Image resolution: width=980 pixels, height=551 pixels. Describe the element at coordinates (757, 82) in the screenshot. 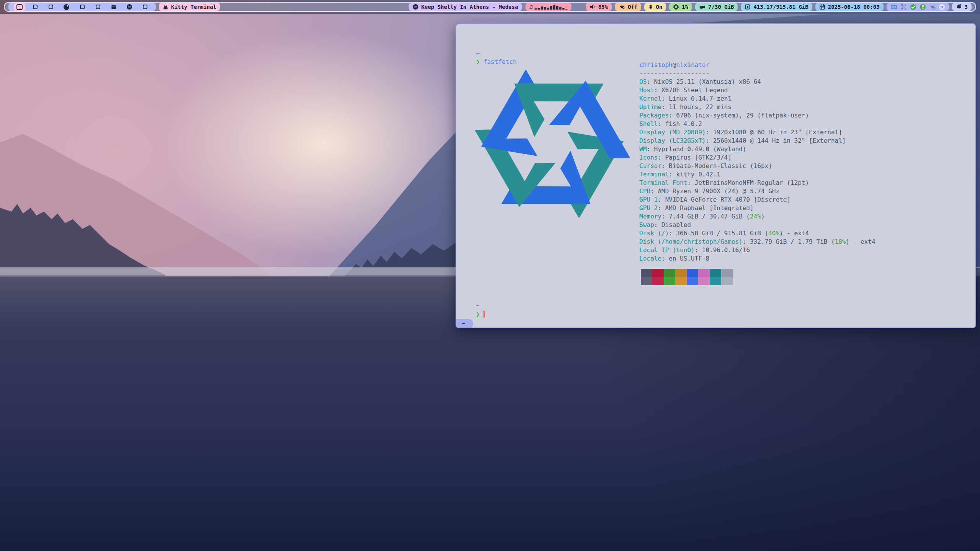

I see `fastfetch-line: OS: NixOS 25.11 (Xantusia) x86_64` at that location.